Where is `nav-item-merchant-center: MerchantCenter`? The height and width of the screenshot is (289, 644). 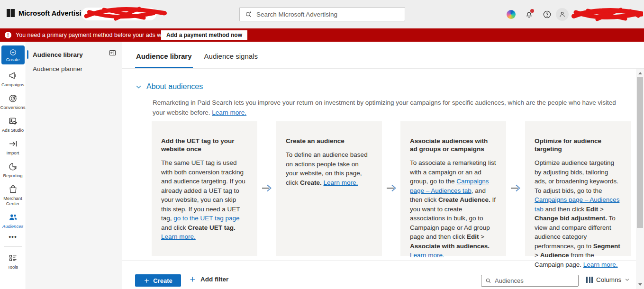 nav-item-merchant-center: MerchantCenter is located at coordinates (13, 195).